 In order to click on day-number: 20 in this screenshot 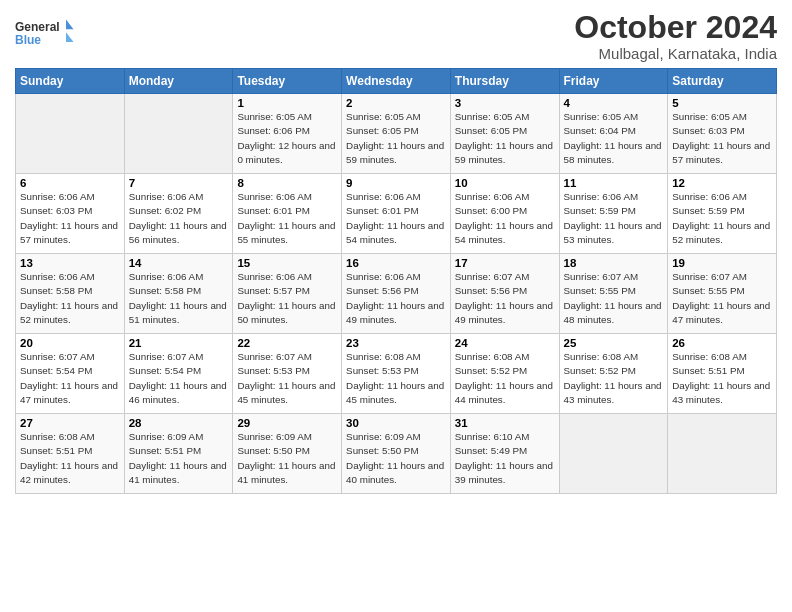, I will do `click(70, 343)`.